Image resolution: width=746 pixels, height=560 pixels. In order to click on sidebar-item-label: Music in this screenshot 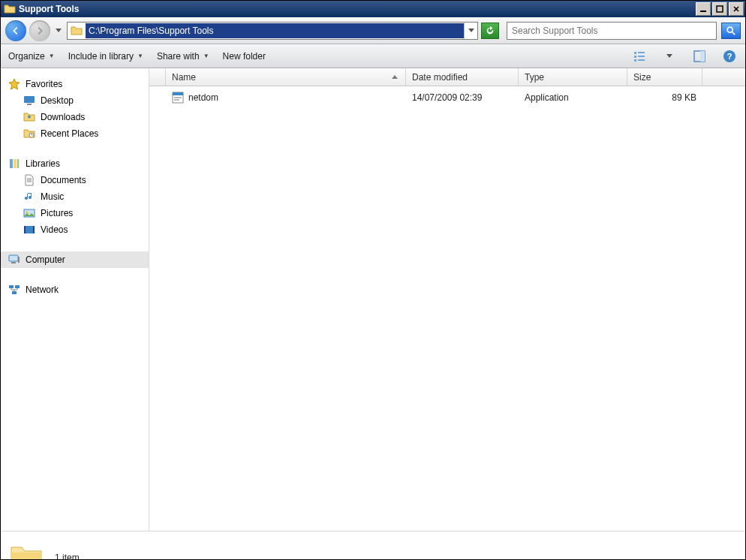, I will do `click(53, 197)`.